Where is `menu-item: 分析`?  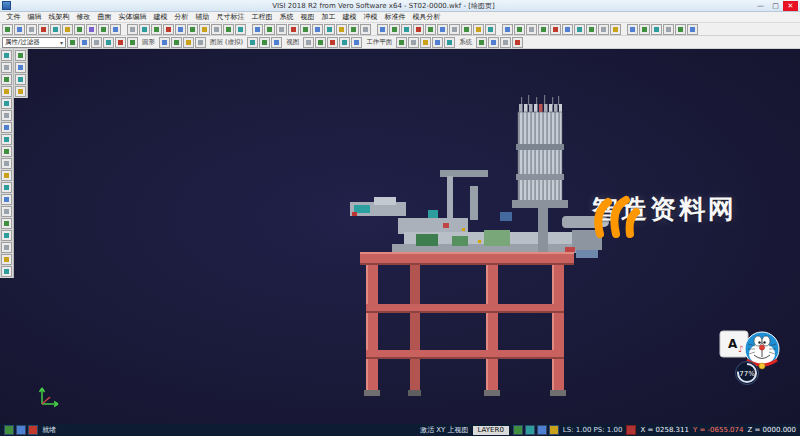 menu-item: 分析 is located at coordinates (182, 17).